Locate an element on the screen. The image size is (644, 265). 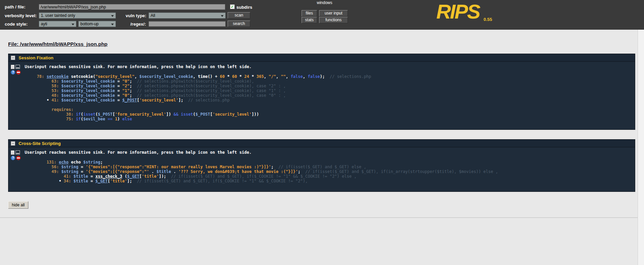
code-token: setcookie( is located at coordinates (82, 77).